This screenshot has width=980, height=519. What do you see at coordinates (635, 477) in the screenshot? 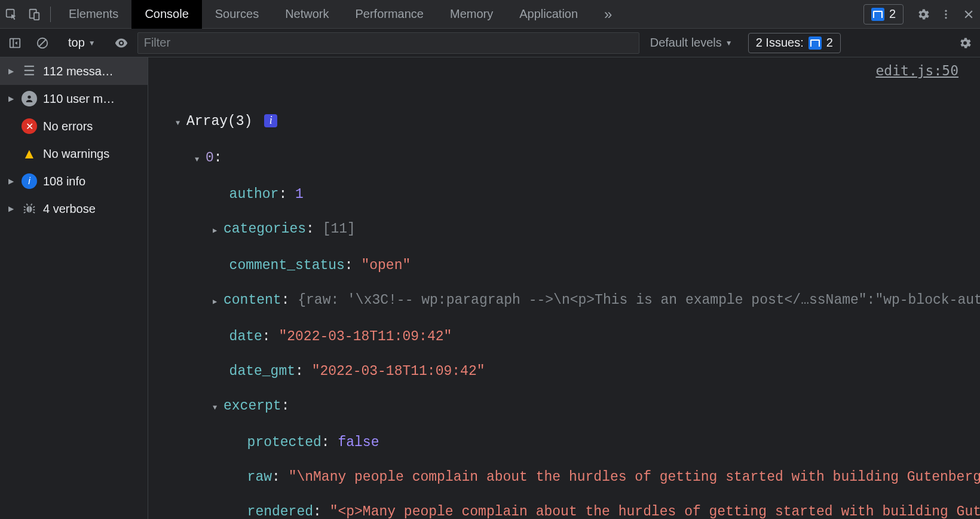
I see `prop-value: "\nMany people complain about the hurdle…` at bounding box center [635, 477].